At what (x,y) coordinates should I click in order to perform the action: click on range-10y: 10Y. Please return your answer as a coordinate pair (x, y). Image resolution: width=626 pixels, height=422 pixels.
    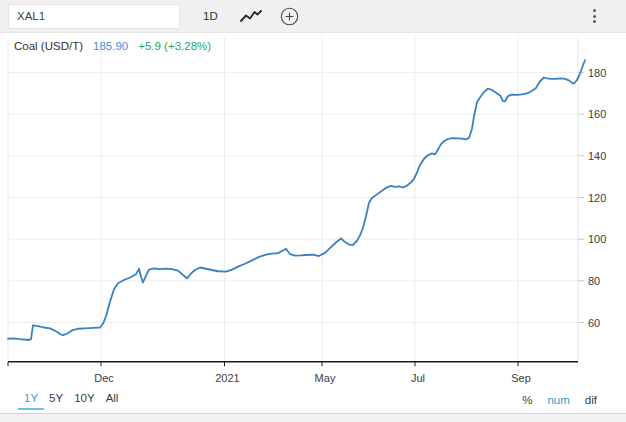
    Looking at the image, I should click on (84, 400).